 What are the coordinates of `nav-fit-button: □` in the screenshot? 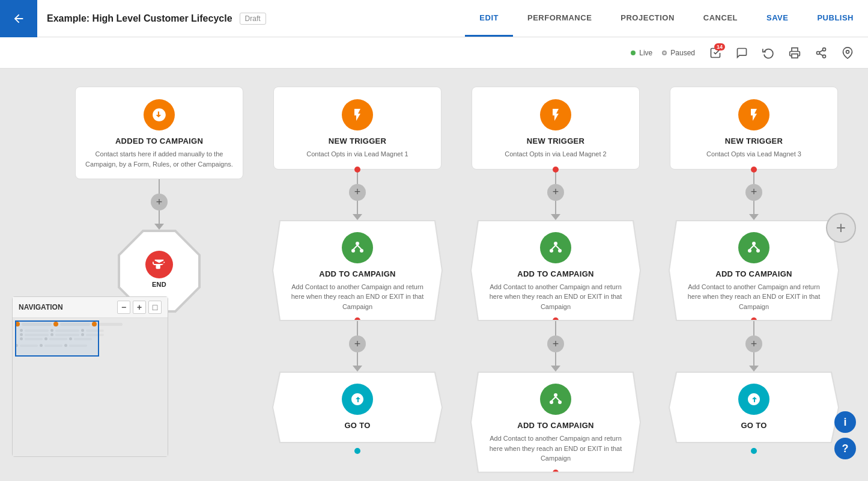 It's located at (155, 307).